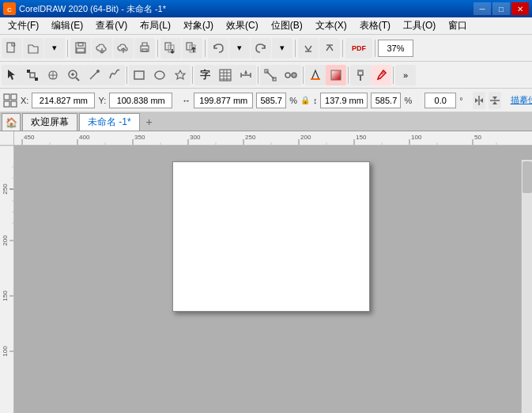  Describe the element at coordinates (527, 177) in the screenshot. I see `scroll-thumb-v` at that location.